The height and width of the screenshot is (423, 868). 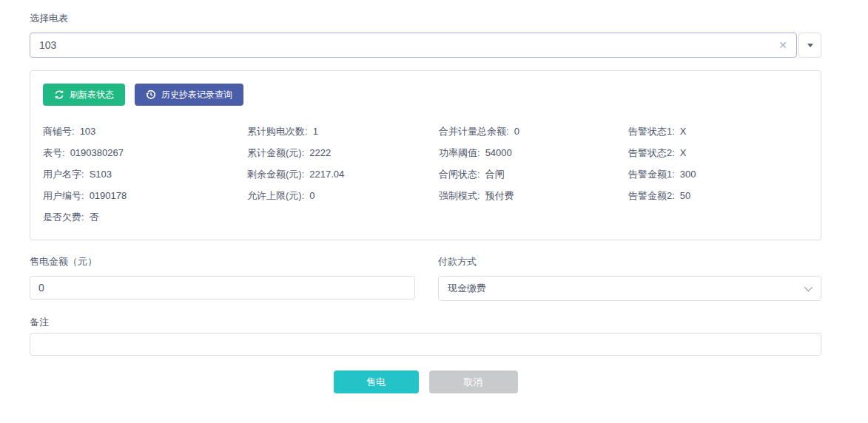 I want to click on refresh-meter-status-button: 刷新表状态, so click(x=84, y=95).